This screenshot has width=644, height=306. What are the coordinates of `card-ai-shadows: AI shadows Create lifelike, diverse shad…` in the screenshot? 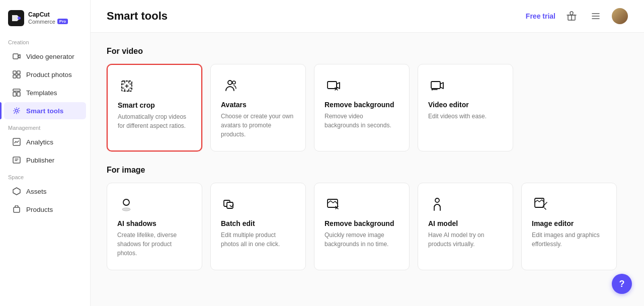 It's located at (154, 226).